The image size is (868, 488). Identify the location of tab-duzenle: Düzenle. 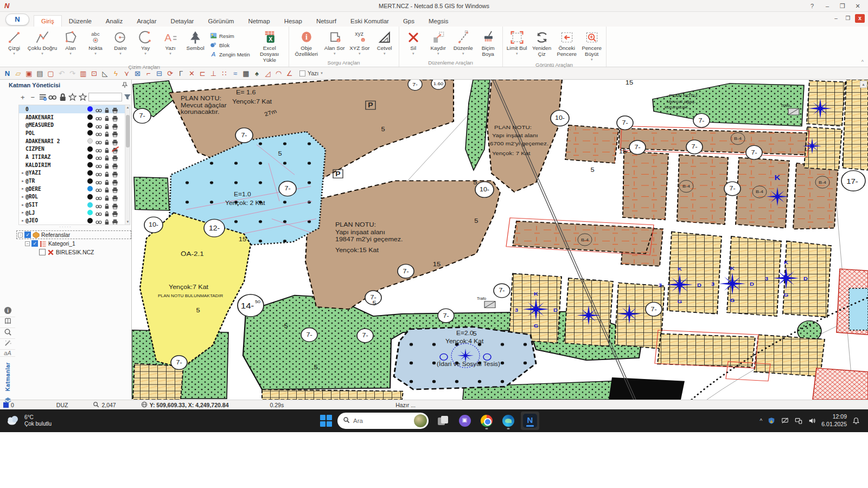
(80, 21).